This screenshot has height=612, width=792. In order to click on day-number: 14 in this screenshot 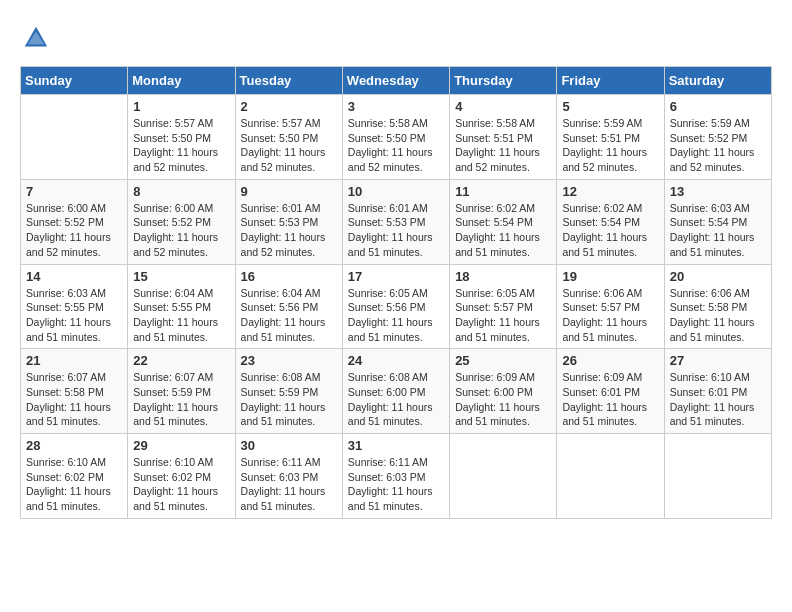, I will do `click(74, 276)`.